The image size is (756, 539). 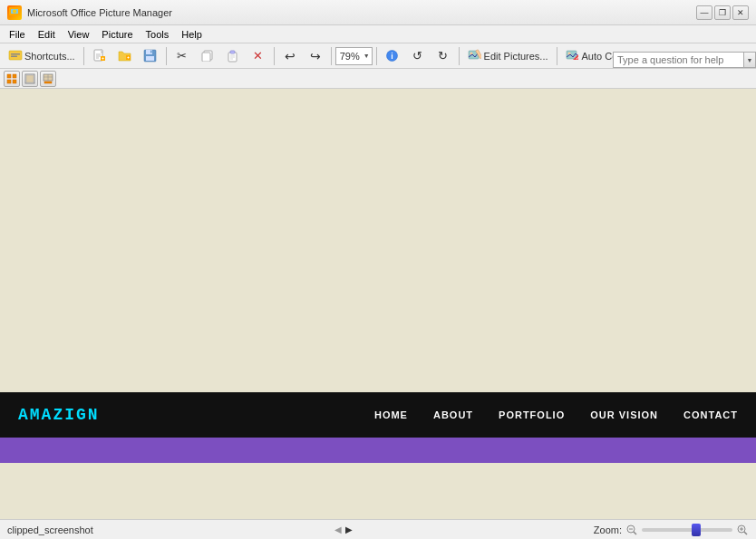 What do you see at coordinates (150, 56) in the screenshot?
I see `save-button` at bounding box center [150, 56].